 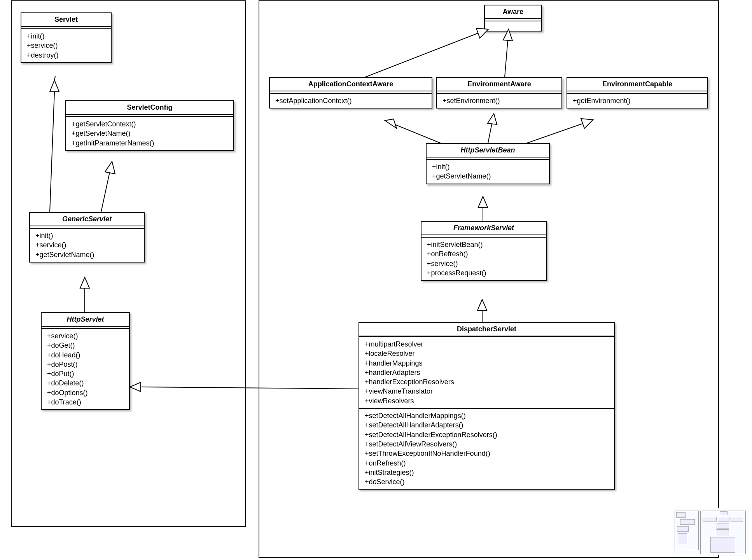 What do you see at coordinates (86, 320) in the screenshot?
I see `class-name: HttpServlet` at bounding box center [86, 320].